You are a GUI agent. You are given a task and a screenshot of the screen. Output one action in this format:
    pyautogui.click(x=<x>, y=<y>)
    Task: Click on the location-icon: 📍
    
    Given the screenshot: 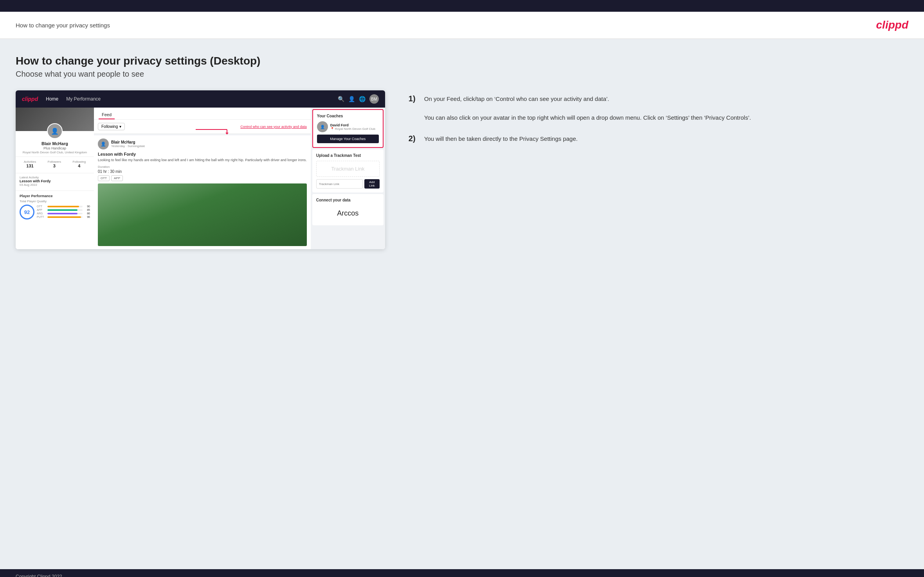 What is the action you would take?
    pyautogui.click(x=332, y=129)
    